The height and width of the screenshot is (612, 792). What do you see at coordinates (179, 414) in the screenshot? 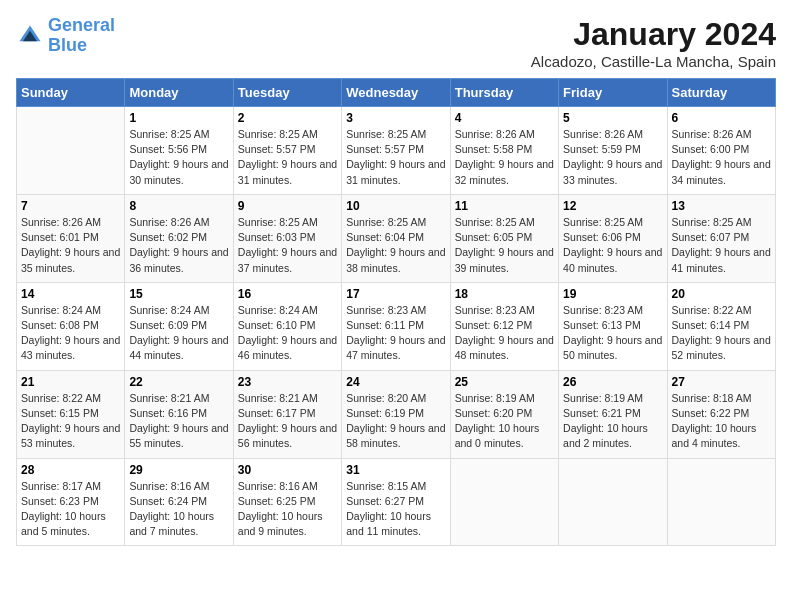
I see `calendar-cell: 22 Sunrise: 8:21 AM Sunset: 6:16 PM Dayl…` at bounding box center [179, 414].